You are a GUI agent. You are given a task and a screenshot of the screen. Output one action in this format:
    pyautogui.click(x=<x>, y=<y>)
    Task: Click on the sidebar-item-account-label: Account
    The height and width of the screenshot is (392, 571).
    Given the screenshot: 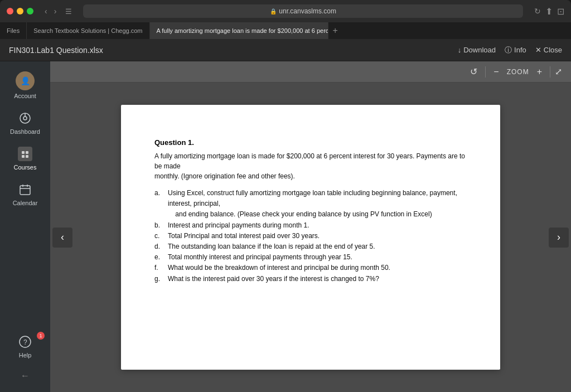 What is the action you would take?
    pyautogui.click(x=25, y=96)
    